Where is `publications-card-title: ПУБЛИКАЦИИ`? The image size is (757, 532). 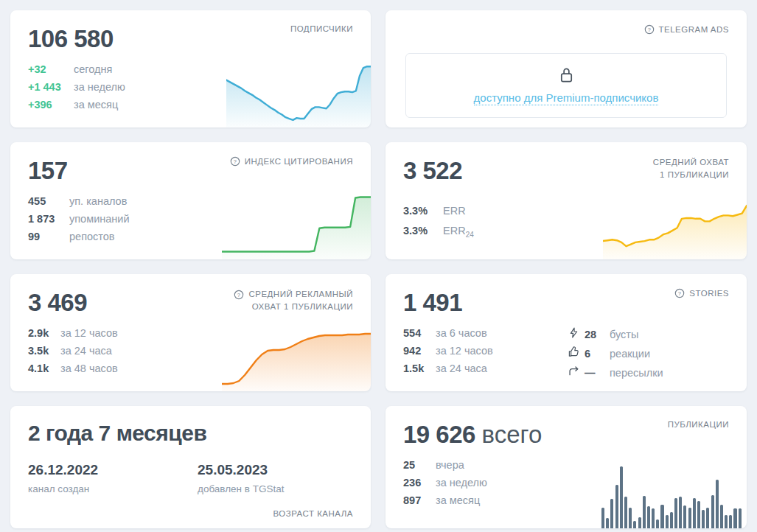 publications-card-title: ПУБЛИКАЦИИ is located at coordinates (699, 424).